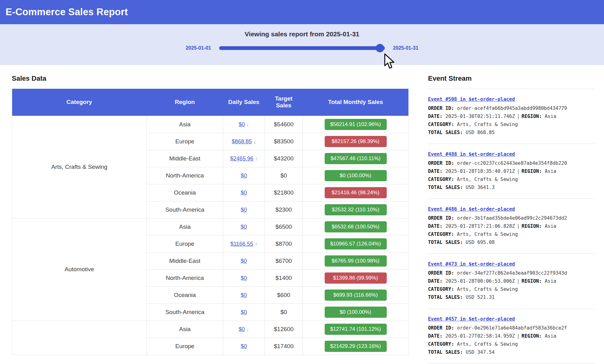  What do you see at coordinates (356, 261) in the screenshot?
I see `monthly-sales-badge: $6765.99 (100.98%)` at bounding box center [356, 261].